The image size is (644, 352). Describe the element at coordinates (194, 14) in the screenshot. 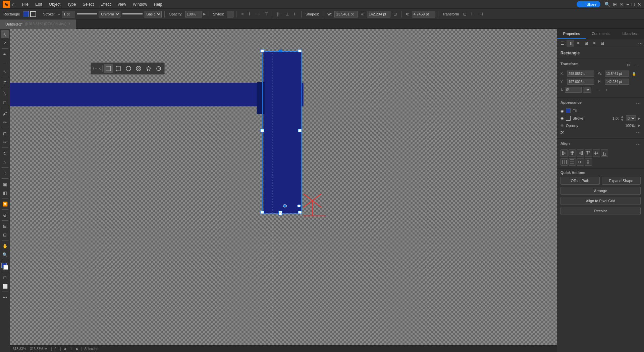

I see `opacity-input` at that location.